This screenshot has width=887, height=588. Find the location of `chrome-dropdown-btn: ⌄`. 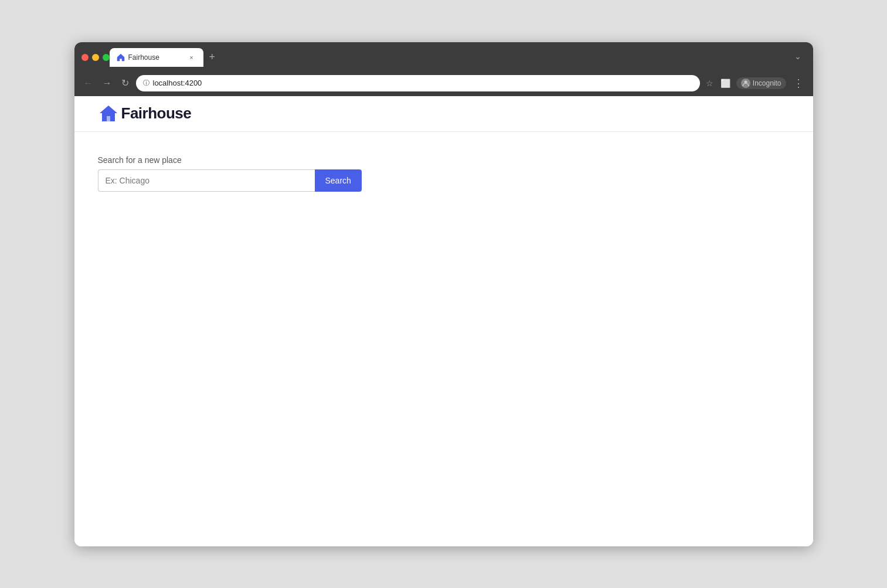

chrome-dropdown-btn: ⌄ is located at coordinates (798, 56).